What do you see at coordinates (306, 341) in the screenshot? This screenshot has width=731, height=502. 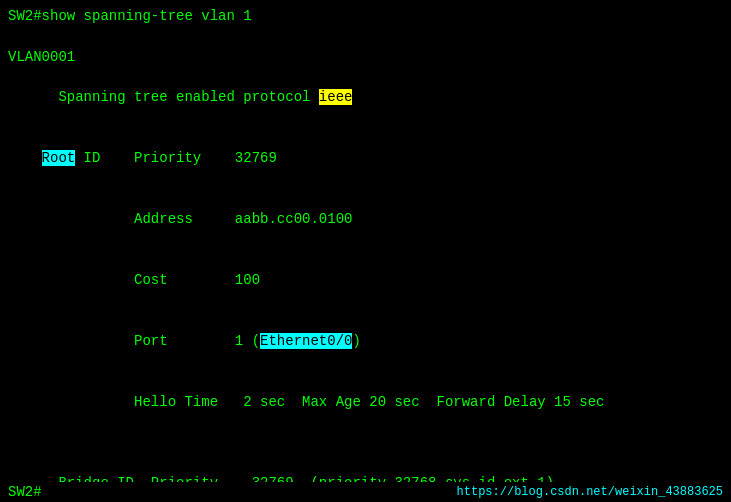 I see `port-highlight: Ethernet0/0` at bounding box center [306, 341].